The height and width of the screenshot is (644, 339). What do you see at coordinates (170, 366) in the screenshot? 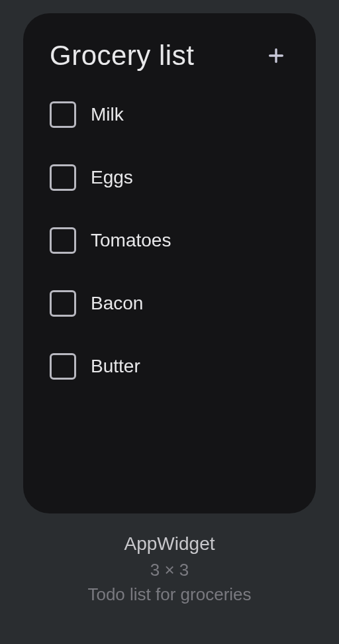
I see `todo-item: Butter` at bounding box center [170, 366].